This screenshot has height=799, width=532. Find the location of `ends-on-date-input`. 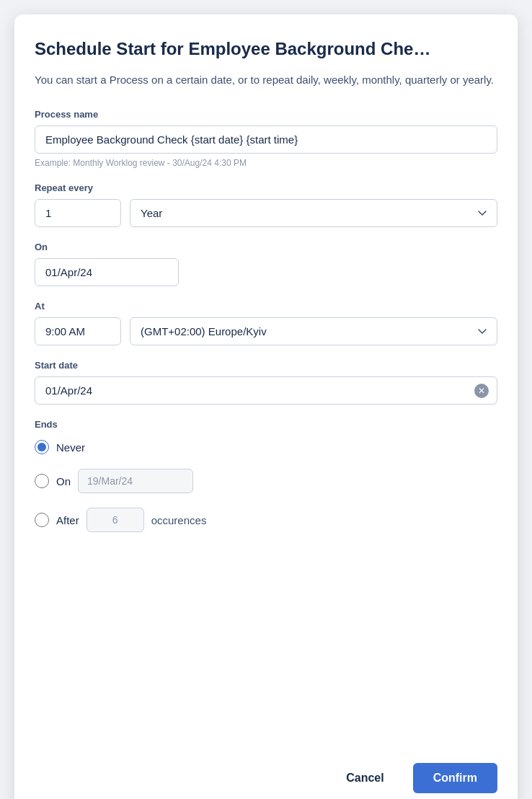

ends-on-date-input is located at coordinates (136, 481).